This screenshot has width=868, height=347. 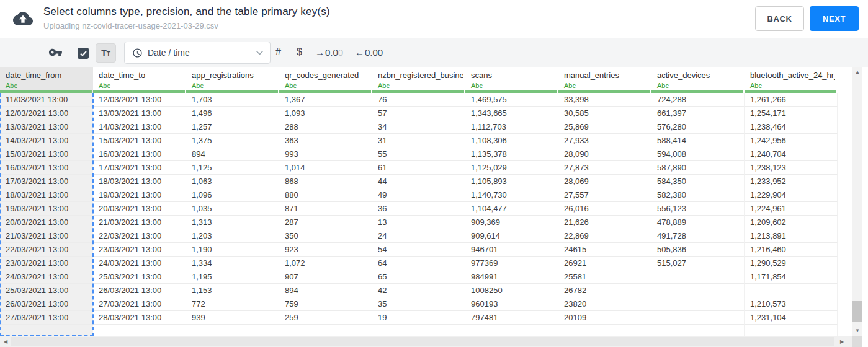 What do you see at coordinates (423, 342) in the screenshot?
I see `horizontal-scrollbar-thumb` at bounding box center [423, 342].